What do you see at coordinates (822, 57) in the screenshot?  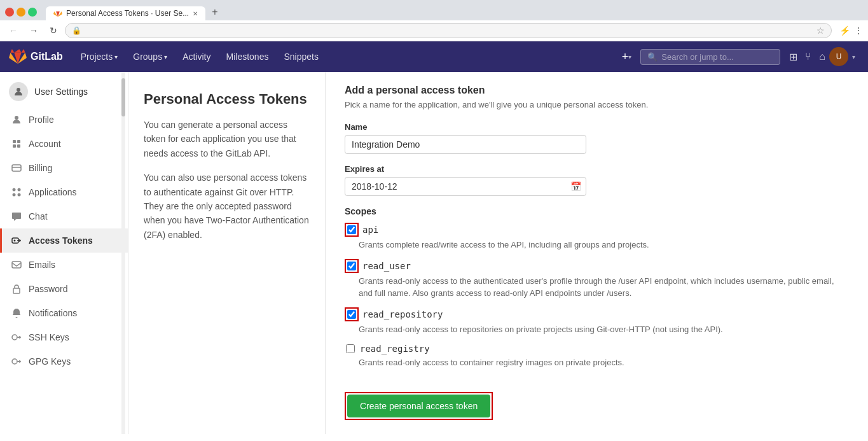 I see `home-icon: ⌂` at bounding box center [822, 57].